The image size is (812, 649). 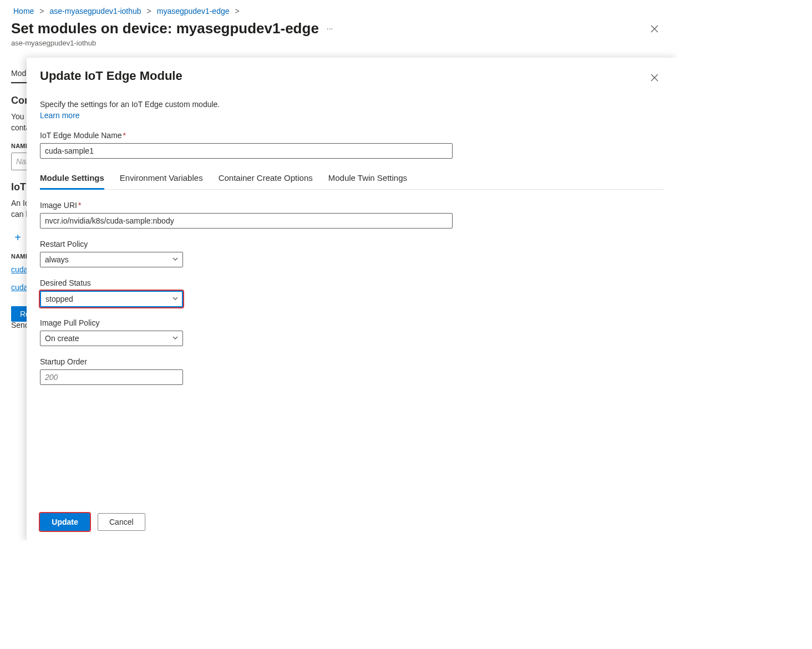 I want to click on startup-order-input, so click(x=111, y=377).